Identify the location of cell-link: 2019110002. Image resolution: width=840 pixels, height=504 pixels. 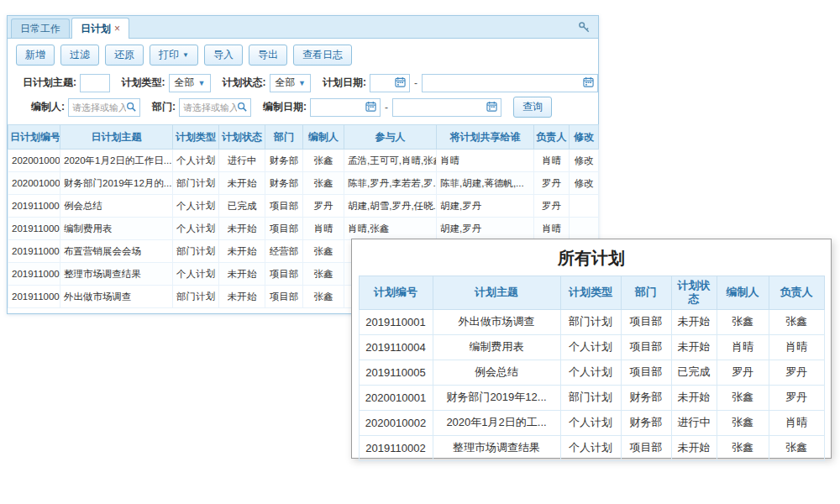
(34, 274).